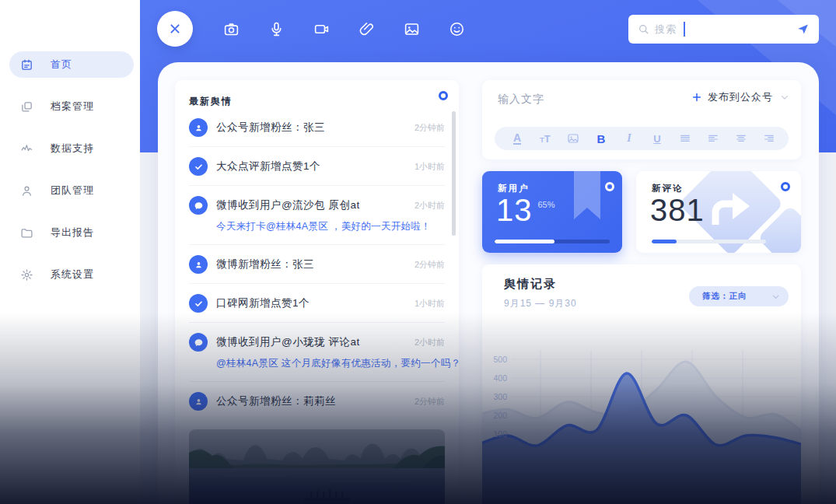 The width and height of the screenshot is (836, 504). Describe the element at coordinates (72, 149) in the screenshot. I see `sidebar-item-label: 数据支持` at that location.